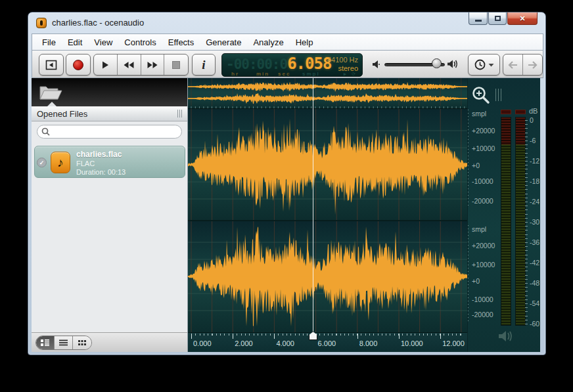 The image size is (573, 392). Describe the element at coordinates (268, 42) in the screenshot. I see `menu-analyze: Analyze` at that location.